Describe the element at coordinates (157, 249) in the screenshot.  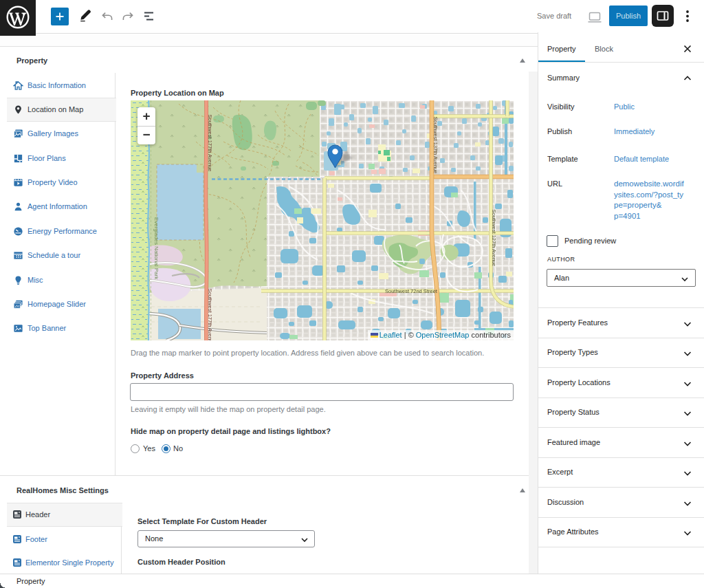
I see `svg-text: Everglades National Park` at that location.